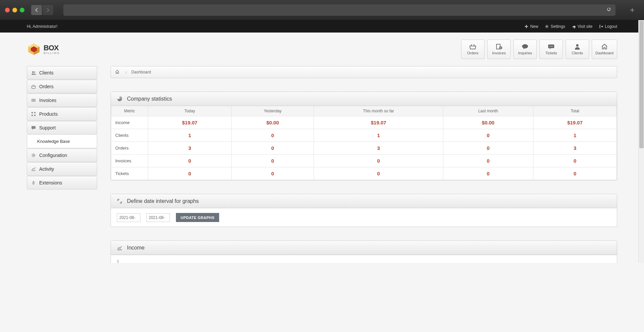 The image size is (644, 332). What do you see at coordinates (62, 100) in the screenshot?
I see `sidebar-item-invoices: Invoices` at bounding box center [62, 100].